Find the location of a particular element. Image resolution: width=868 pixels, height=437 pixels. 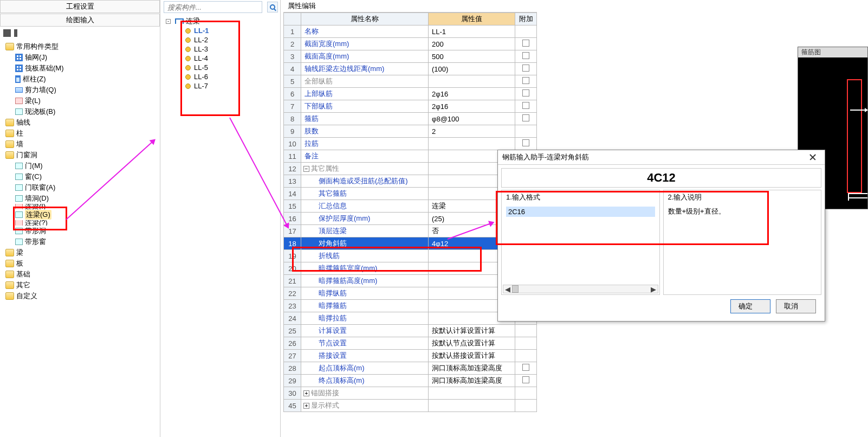

prop-name: 起点顶标高(m) is located at coordinates (365, 369).